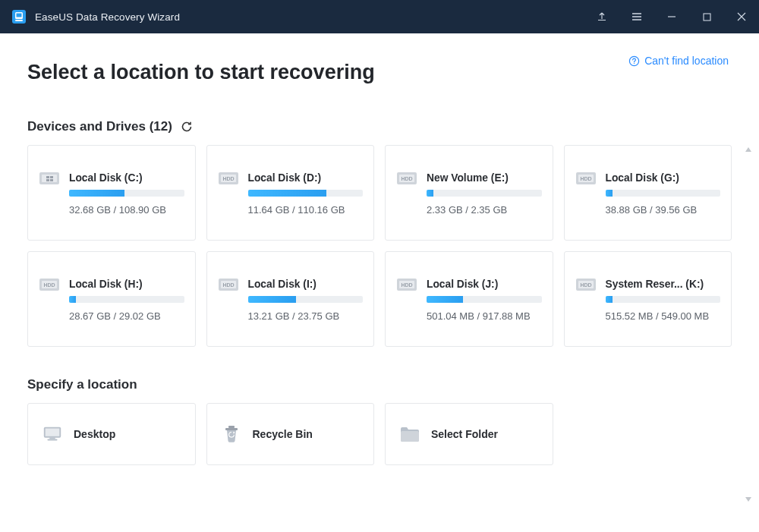  I want to click on drive-usage-text: 515.52 MB / 549.00 MB, so click(663, 316).